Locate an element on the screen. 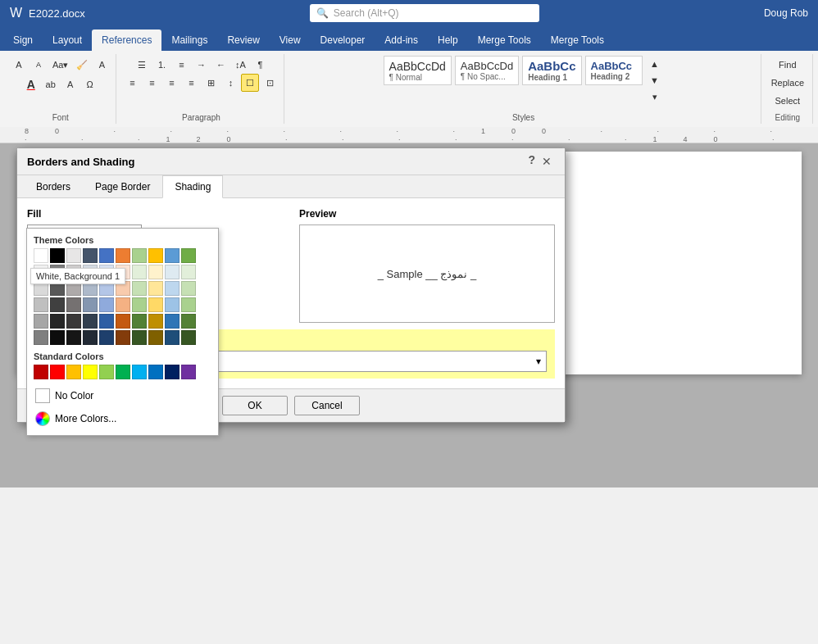 The width and height of the screenshot is (818, 644). swatch-lightblue is located at coordinates (172, 256).